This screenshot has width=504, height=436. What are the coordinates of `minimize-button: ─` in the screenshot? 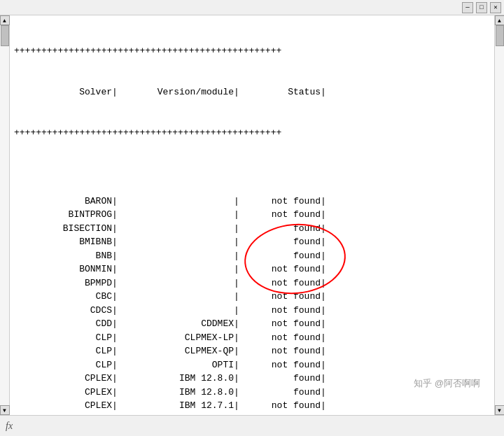 It's located at (468, 8).